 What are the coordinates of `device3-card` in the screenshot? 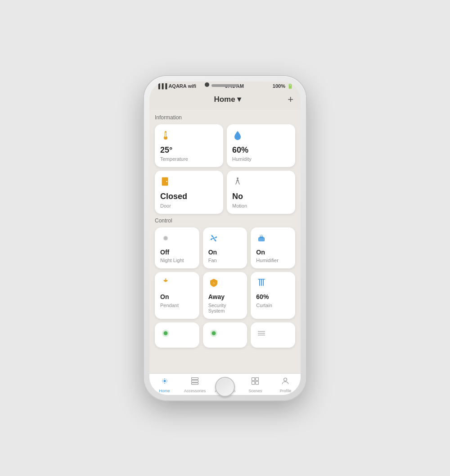 It's located at (273, 335).